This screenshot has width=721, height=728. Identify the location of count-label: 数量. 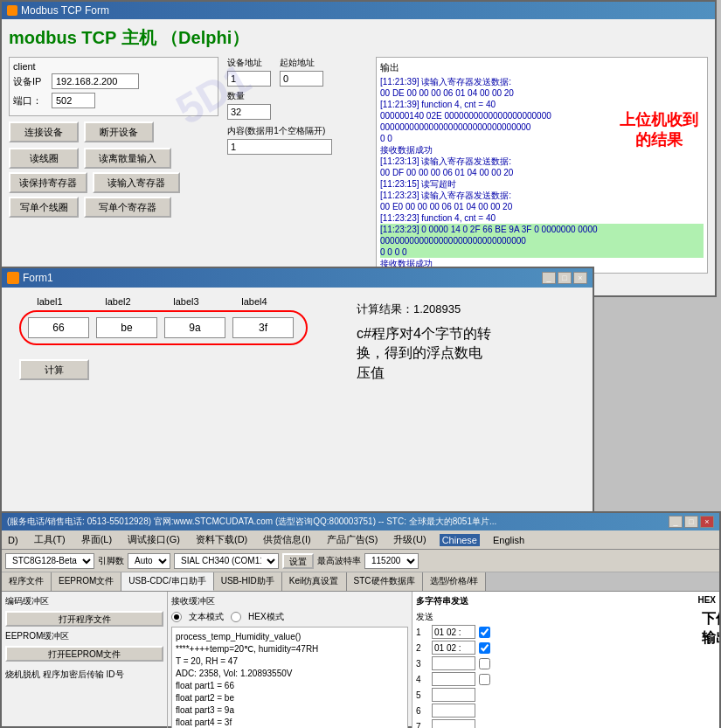
(297, 96).